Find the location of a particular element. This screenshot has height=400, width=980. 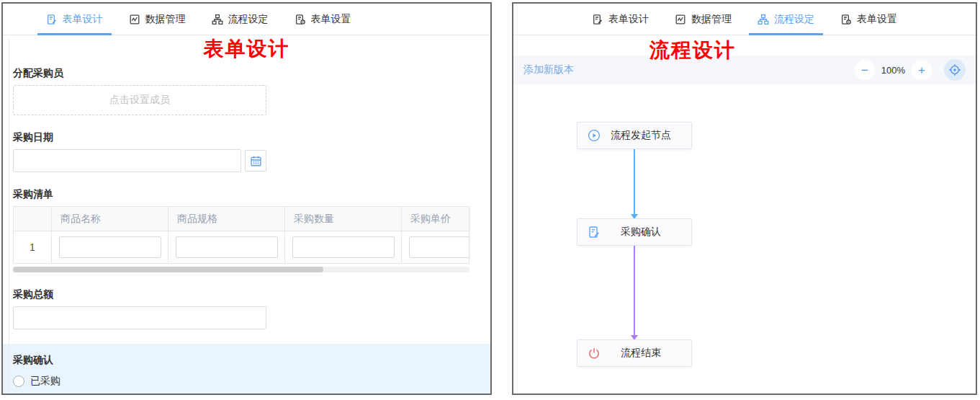

purchase-list-table: 商品名称 商品规格 采购数量 采购单价 1 is located at coordinates (241, 235).